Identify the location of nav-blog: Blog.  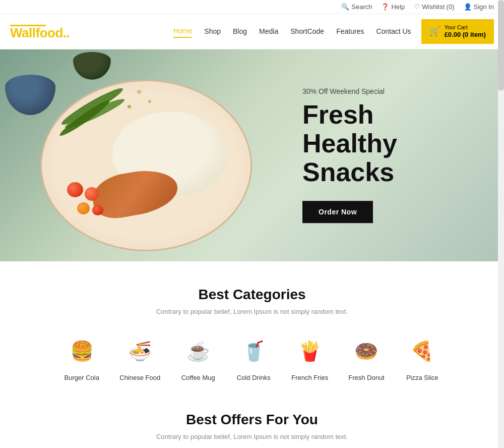
(240, 31).